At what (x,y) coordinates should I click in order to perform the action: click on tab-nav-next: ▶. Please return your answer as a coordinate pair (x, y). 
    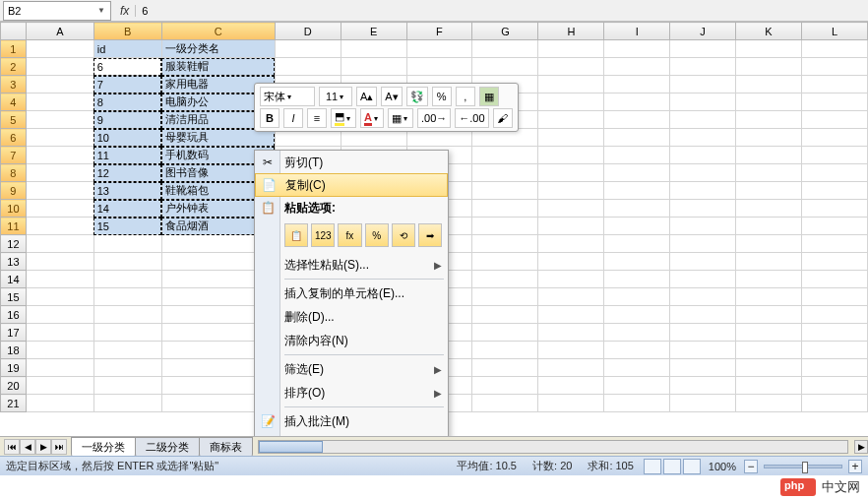
    Looking at the image, I should click on (43, 447).